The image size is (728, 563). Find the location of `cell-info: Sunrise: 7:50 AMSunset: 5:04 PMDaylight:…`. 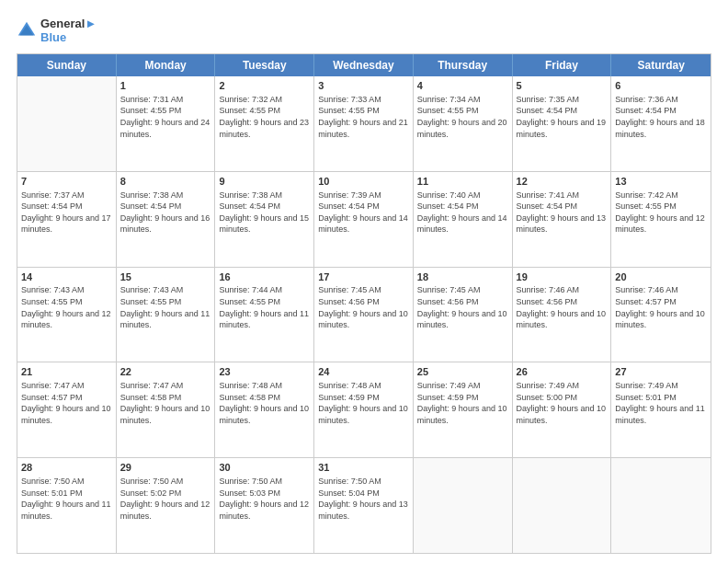

cell-info: Sunrise: 7:50 AMSunset: 5:04 PMDaylight:… is located at coordinates (364, 499).